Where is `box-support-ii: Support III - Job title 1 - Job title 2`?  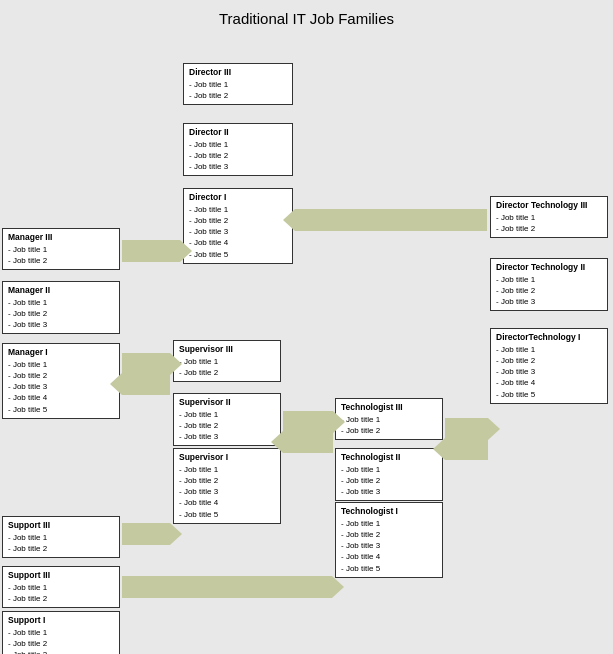
box-support-ii: Support III - Job title 1 - Job title 2 is located at coordinates (61, 587).